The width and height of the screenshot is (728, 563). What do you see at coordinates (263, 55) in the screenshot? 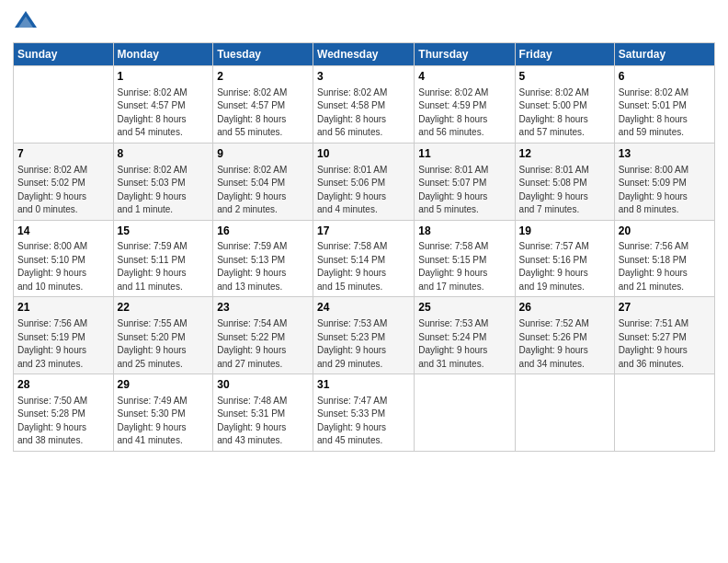
I see `col-header-tuesday: Tuesday` at bounding box center [263, 55].